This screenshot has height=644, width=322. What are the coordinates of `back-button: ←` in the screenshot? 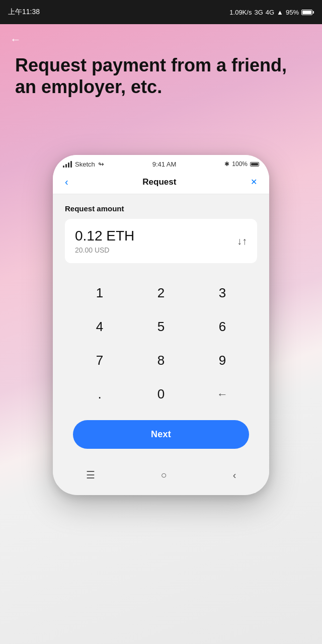 It's located at (16, 40).